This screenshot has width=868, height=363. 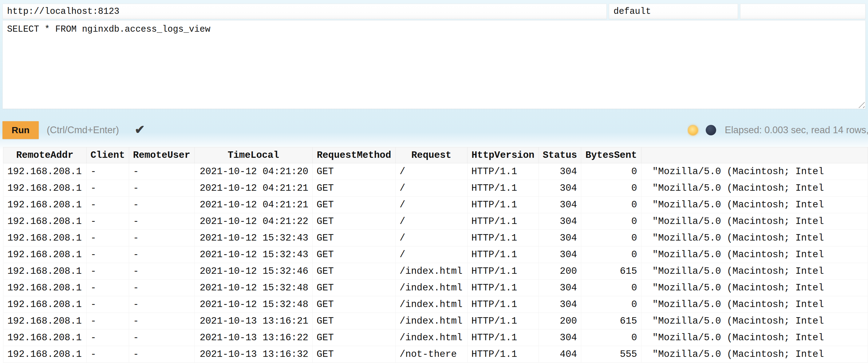 What do you see at coordinates (778, 130) in the screenshot?
I see `status-cluster: Elapsed: 0.003 sec, read 14 rows,` at bounding box center [778, 130].